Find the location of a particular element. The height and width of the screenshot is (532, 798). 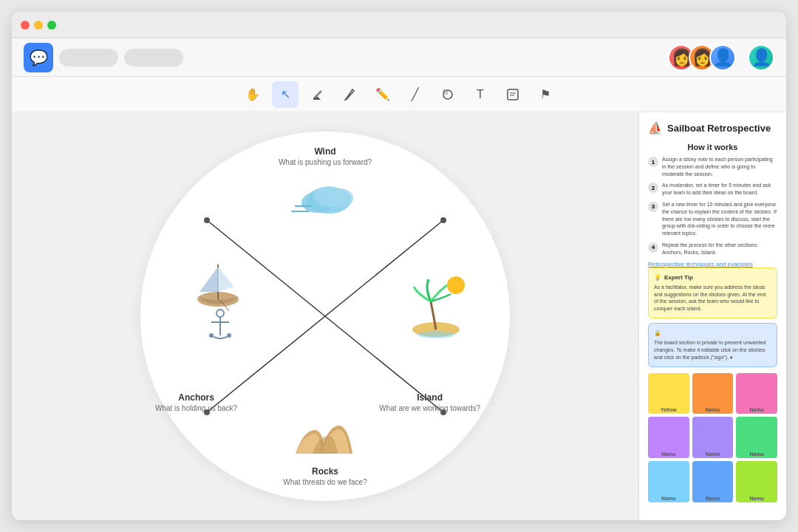

panel-title: Sailboat Retrospective is located at coordinates (719, 129).